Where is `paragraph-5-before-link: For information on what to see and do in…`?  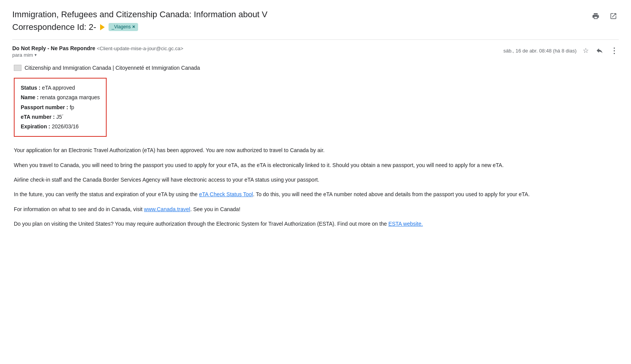 paragraph-5-before-link: For information on what to see and do in… is located at coordinates (79, 209).